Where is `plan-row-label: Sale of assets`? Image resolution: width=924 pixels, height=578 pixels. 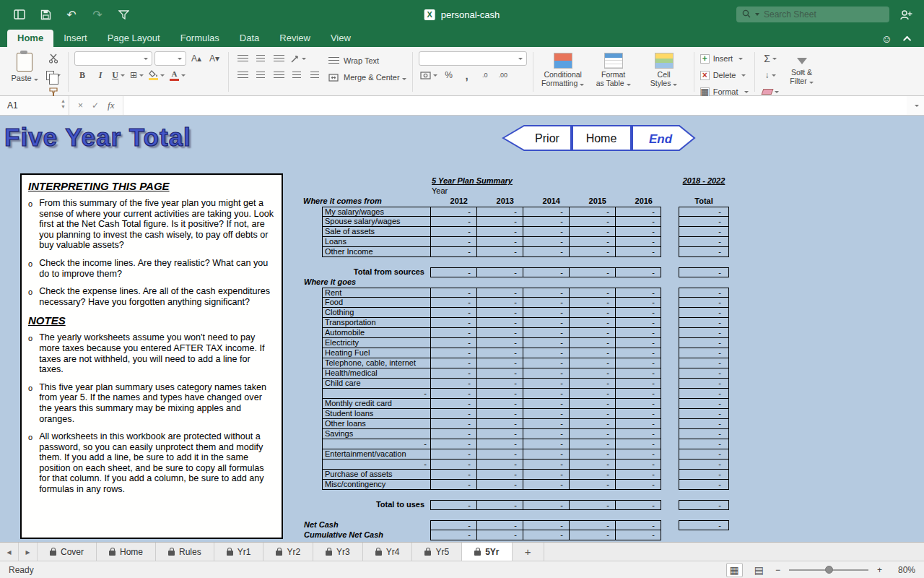 plan-row-label: Sale of assets is located at coordinates (376, 232).